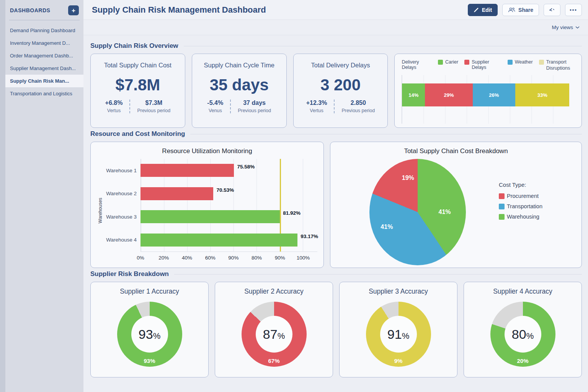 This screenshot has width=588, height=392. I want to click on segment-label: 33%, so click(542, 95).